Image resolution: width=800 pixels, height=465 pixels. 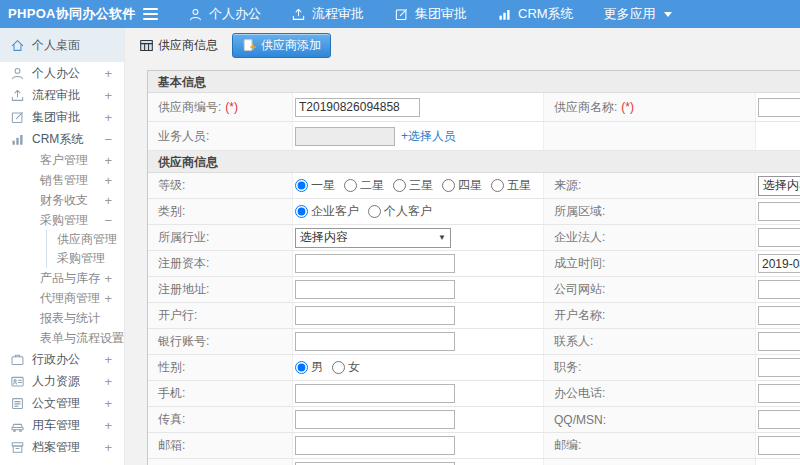 I want to click on sidebar-item-reports-stats: 报表与统计, so click(x=62, y=318).